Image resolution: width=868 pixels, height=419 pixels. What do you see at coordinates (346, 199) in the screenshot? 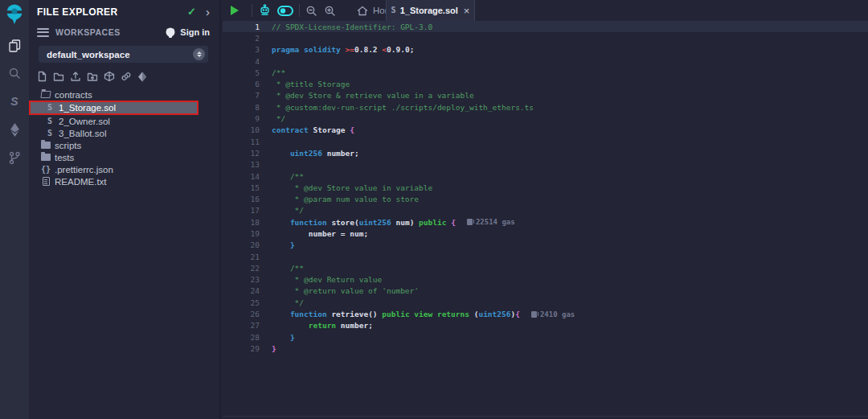
I see `code-text: * @param num value to store` at bounding box center [346, 199].